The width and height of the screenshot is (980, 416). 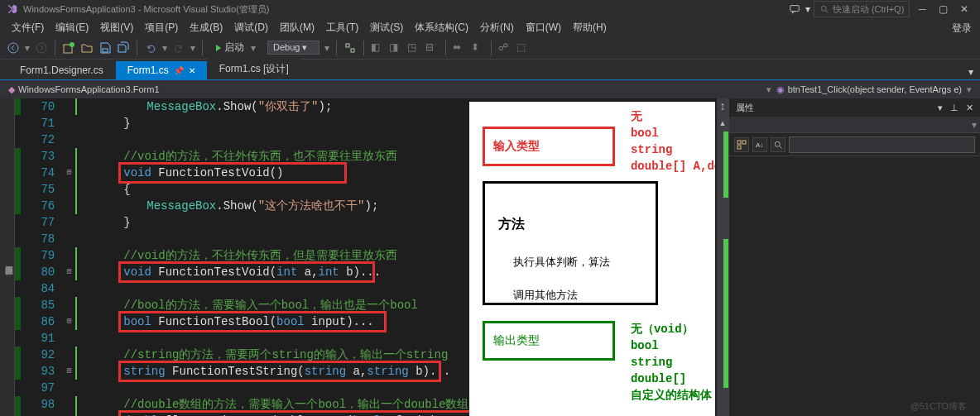 I want to click on close-icon: ✕, so click(x=192, y=71).